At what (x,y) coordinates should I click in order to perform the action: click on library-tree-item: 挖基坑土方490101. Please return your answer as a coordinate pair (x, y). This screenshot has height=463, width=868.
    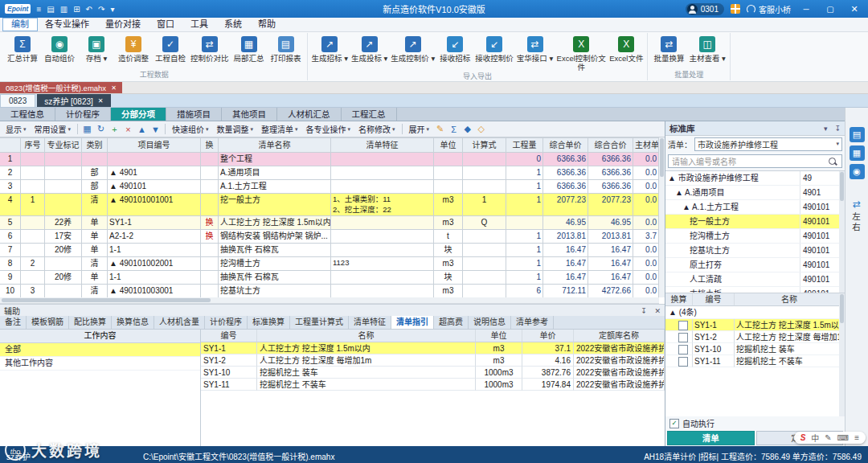
    Looking at the image, I should click on (755, 251).